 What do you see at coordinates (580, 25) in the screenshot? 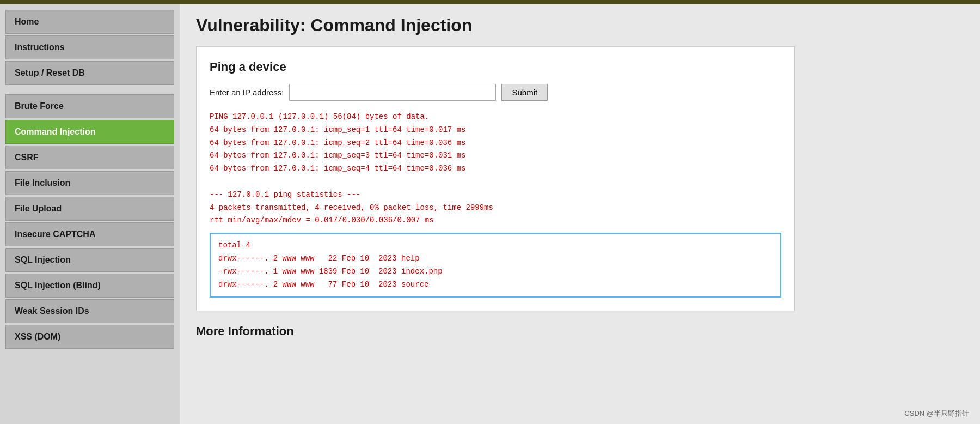
I see `page-title: Vulnerability: Command Injection` at bounding box center [580, 25].